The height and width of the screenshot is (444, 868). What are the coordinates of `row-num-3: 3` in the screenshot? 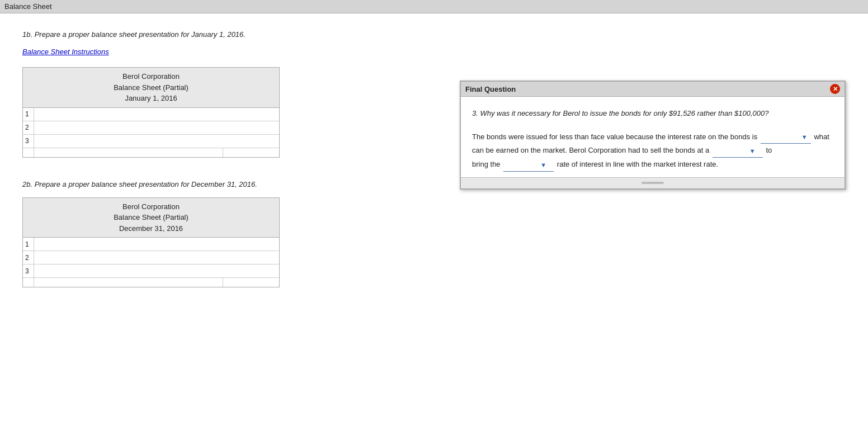 It's located at (29, 141).